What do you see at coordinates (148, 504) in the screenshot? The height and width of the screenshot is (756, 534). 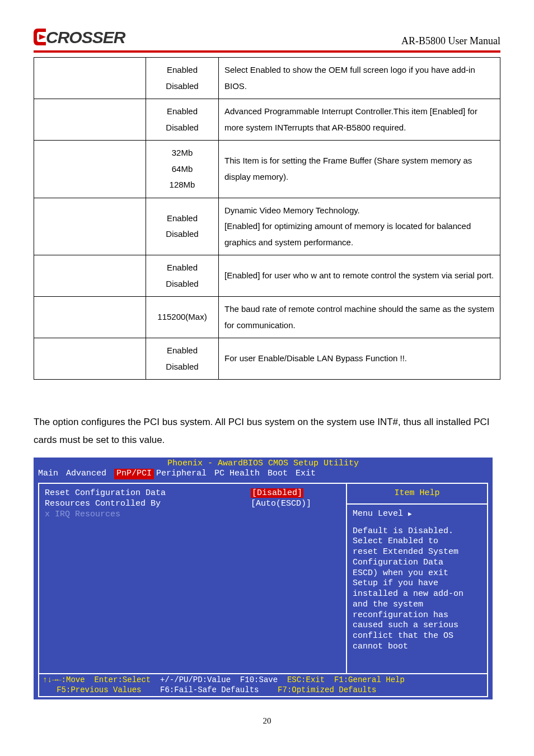 I see `bios-setting-label: Resources Controlled By` at bounding box center [148, 504].